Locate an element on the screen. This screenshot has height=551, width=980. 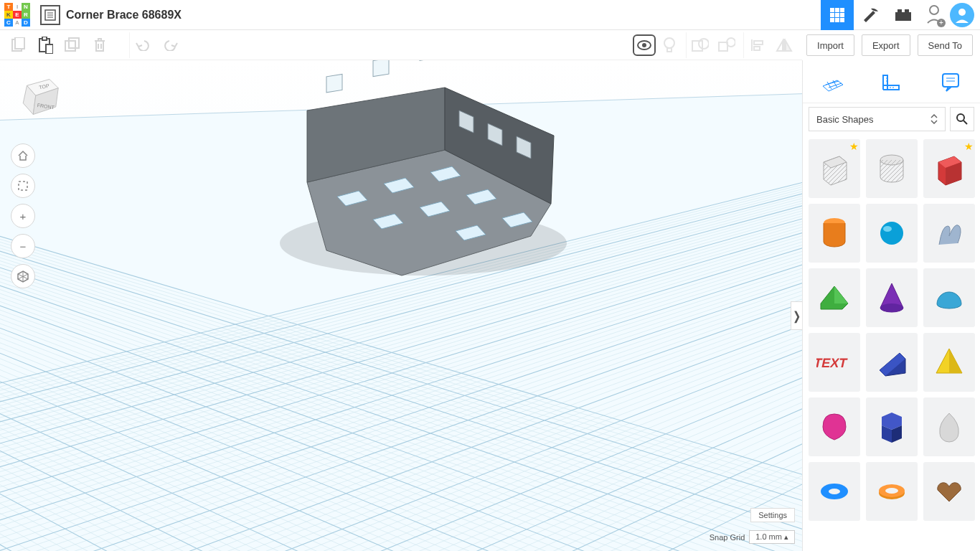
light-button is located at coordinates (669, 45).